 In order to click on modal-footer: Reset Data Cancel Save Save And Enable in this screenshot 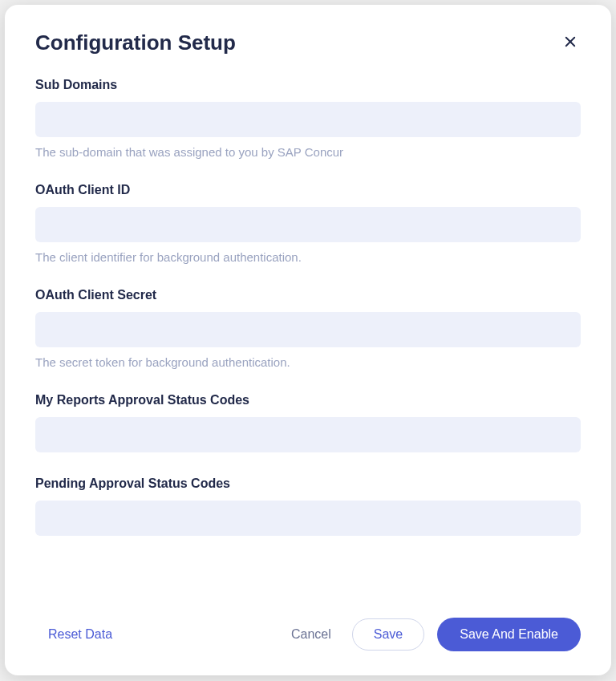, I will do `click(308, 638)`.